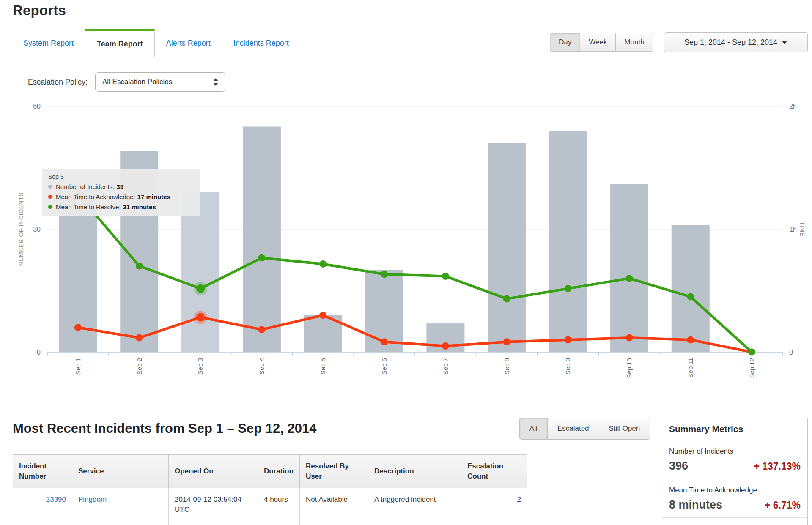  Describe the element at coordinates (802, 229) in the screenshot. I see `right-axis-title: TIME` at that location.